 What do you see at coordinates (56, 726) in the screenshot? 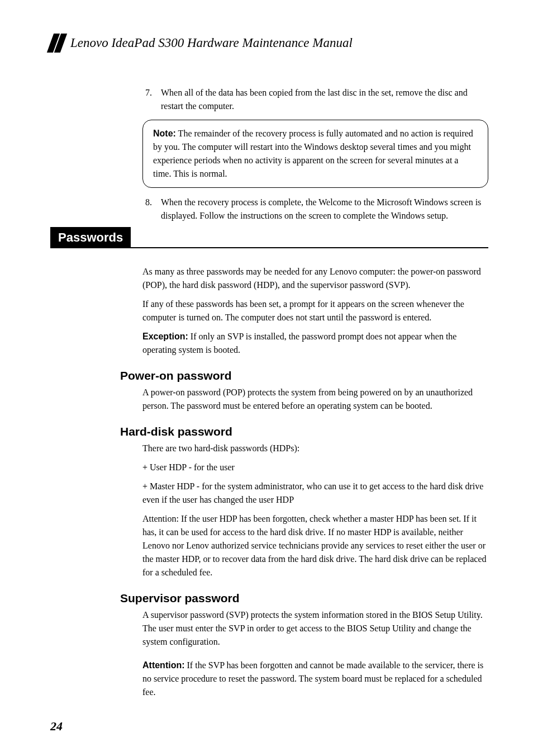
I see `page-number: 24` at bounding box center [56, 726].